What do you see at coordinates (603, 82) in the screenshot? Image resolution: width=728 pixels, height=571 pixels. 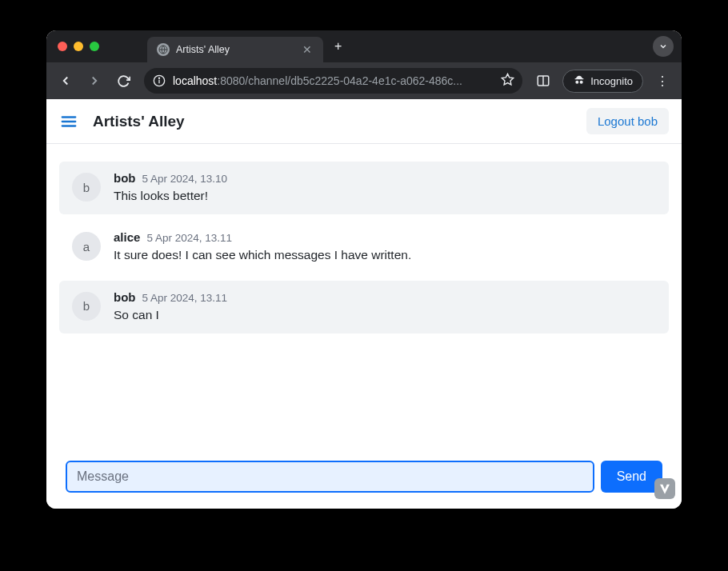 I see `incognito-indicator: Incognito` at bounding box center [603, 82].